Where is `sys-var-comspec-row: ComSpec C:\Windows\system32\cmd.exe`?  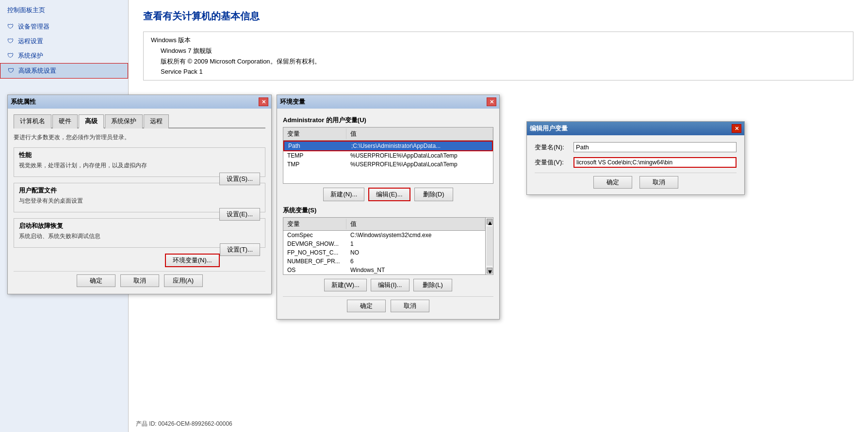 sys-var-comspec-row: ComSpec C:\Windows\system32\cmd.exe is located at coordinates (384, 235).